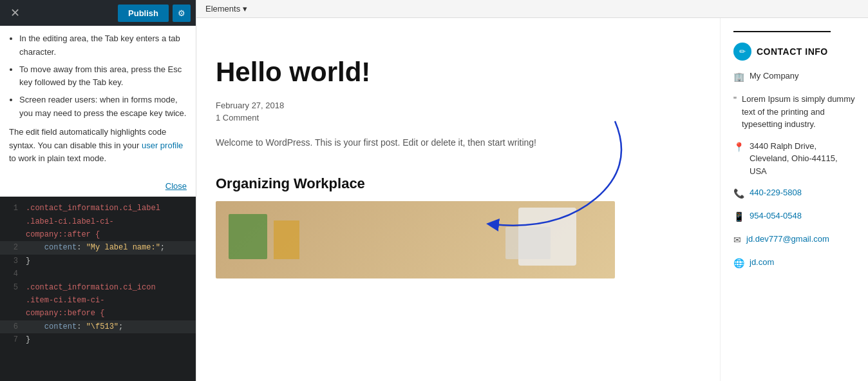  What do you see at coordinates (98, 248) in the screenshot?
I see `code-line-2: 2 content: "My label name:";` at bounding box center [98, 248].